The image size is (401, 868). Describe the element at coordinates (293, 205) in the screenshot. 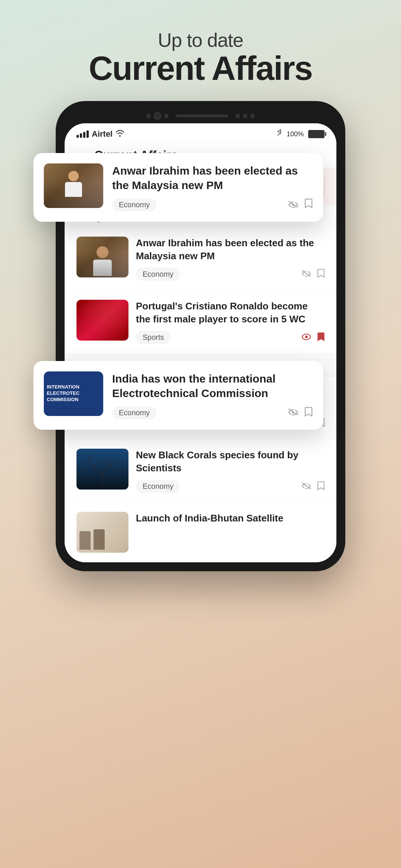

I see `eye-slash-icon-anwar` at that location.